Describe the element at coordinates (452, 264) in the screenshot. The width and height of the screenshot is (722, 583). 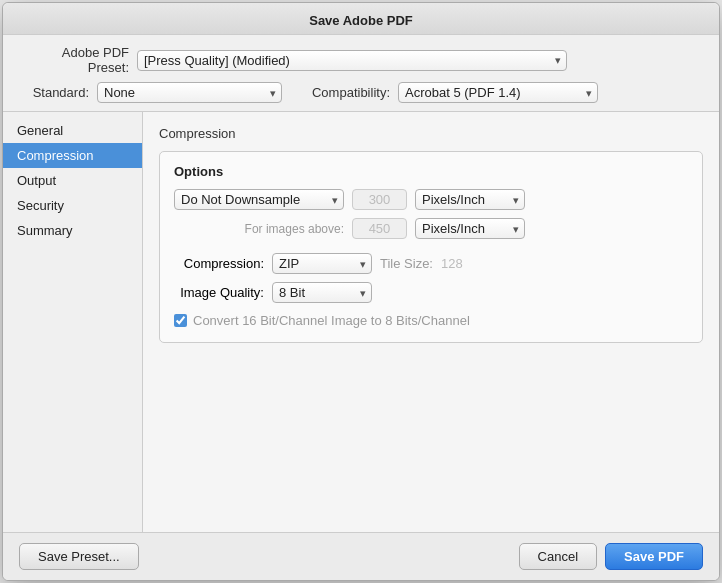
I see `tile-size-value: 128` at that location.